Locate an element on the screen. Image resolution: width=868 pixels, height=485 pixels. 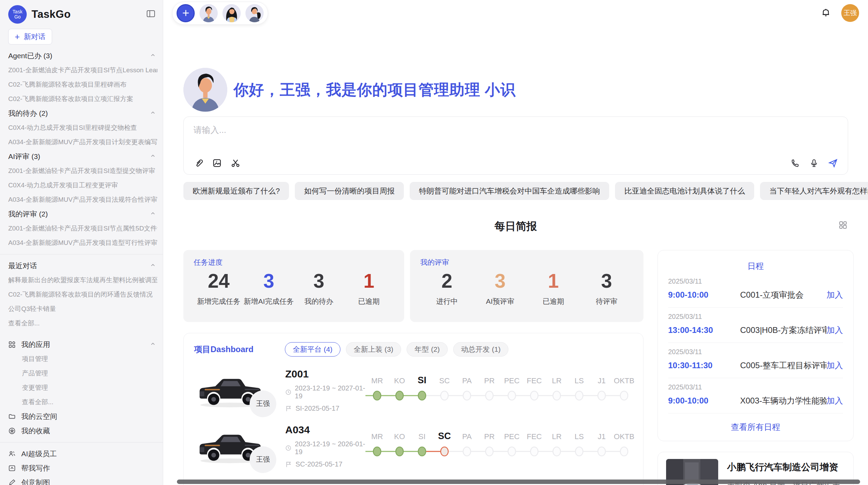
section-my-review: 我的评审 (2) is located at coordinates (83, 214).